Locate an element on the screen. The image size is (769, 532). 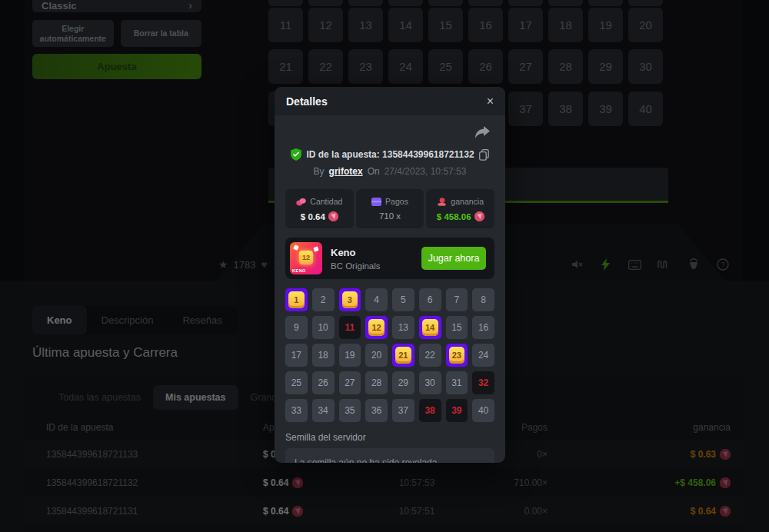
keno-cell-hit-tile: 23 is located at coordinates (457, 355).